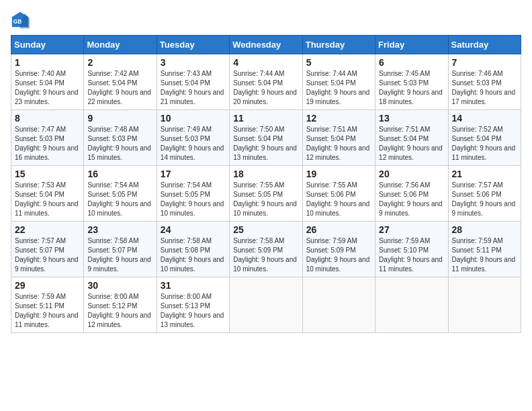 The width and height of the screenshot is (532, 411). I want to click on day-cell-10: 10Sunrise: 7:49 AMSunset: 5:03 PMDayligh…, so click(193, 138).